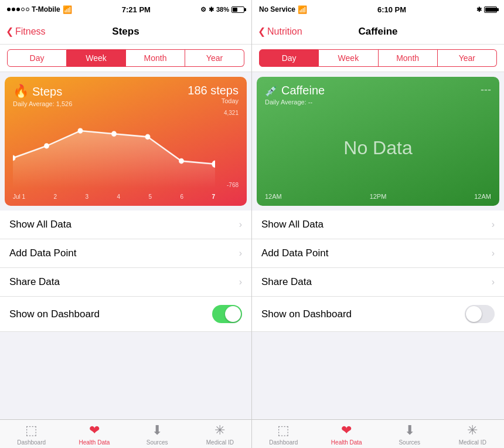  What do you see at coordinates (114, 197) in the screenshot?
I see `x-labels: Jul 1 2 3 4 5 6 7` at bounding box center [114, 197].